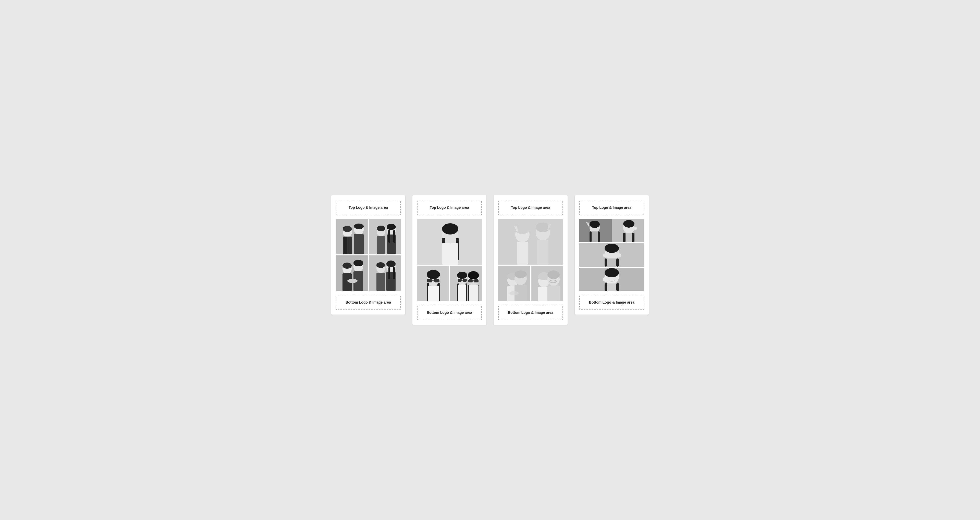 The width and height of the screenshot is (980, 520). I want to click on bottom-logo-area-4: Bottom Logo & Image area, so click(612, 302).